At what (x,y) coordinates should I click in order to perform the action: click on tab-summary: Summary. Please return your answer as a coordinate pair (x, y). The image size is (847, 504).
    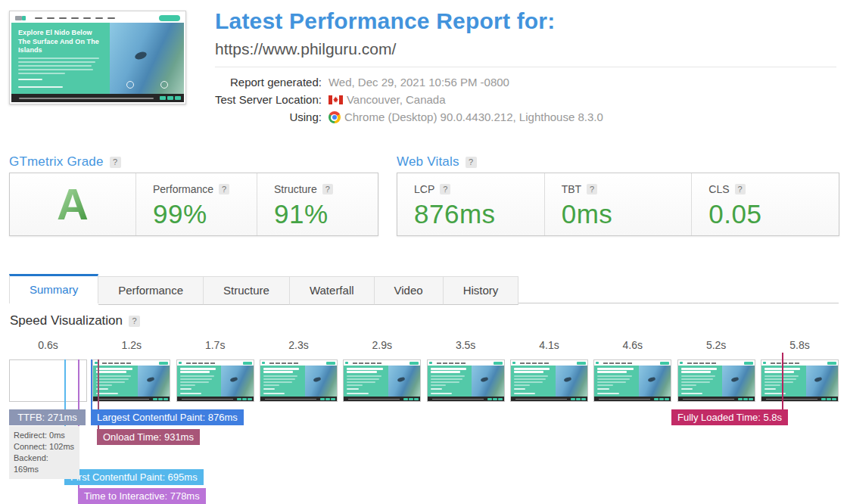
    Looking at the image, I should click on (54, 289).